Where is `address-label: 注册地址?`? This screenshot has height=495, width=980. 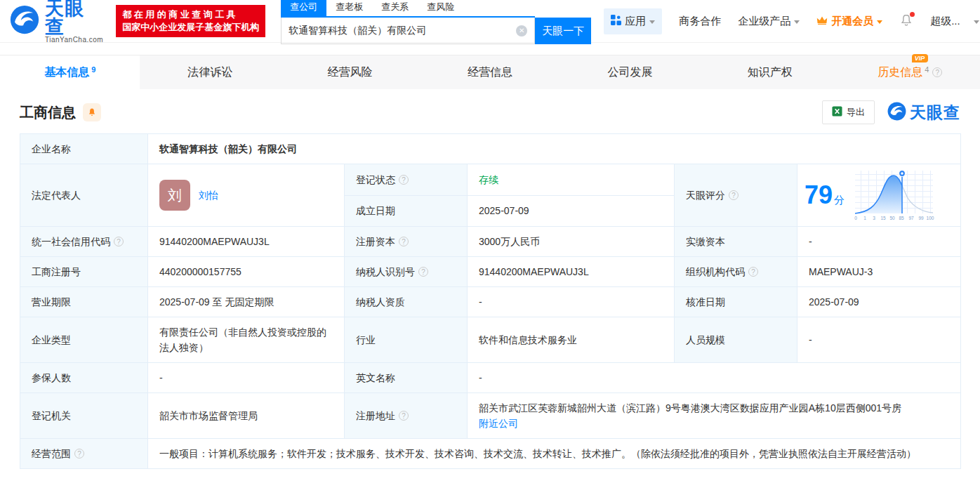 address-label: 注册地址? is located at coordinates (406, 416).